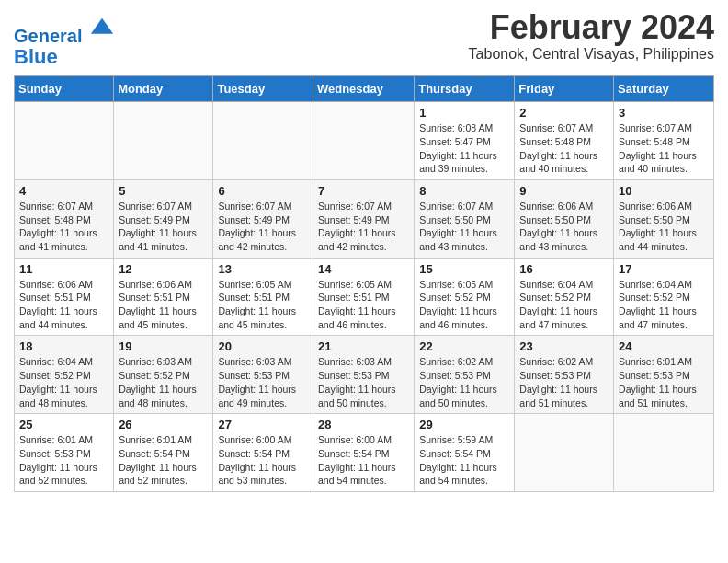 This screenshot has height=563, width=728. Describe the element at coordinates (263, 89) in the screenshot. I see `calendar-header-cell: Tuesday` at that location.